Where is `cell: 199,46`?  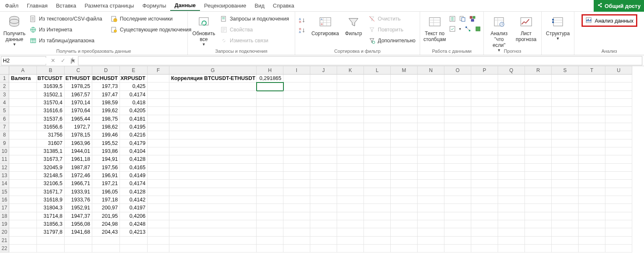 cell: 199,46 is located at coordinates (106, 135).